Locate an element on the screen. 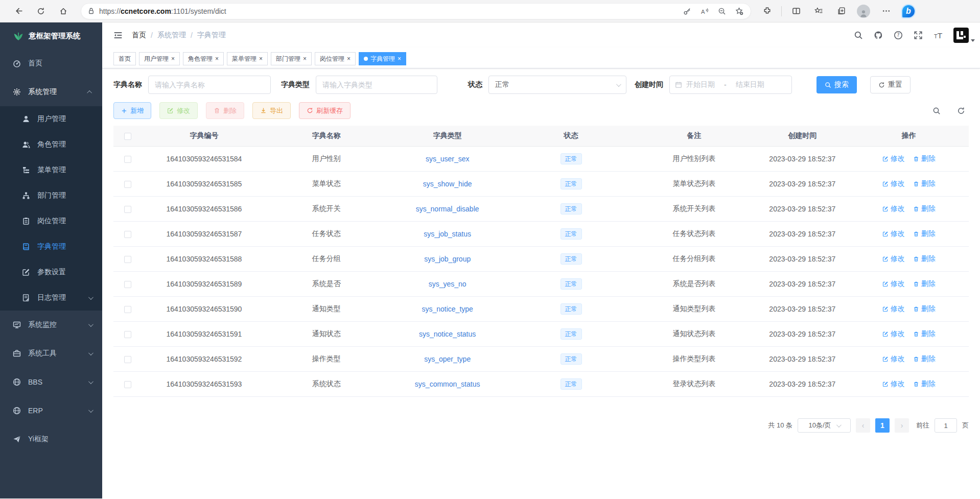 Image resolution: width=980 pixels, height=499 pixels. address-bar: https://ccnetcore.com:1101/system/dict is located at coordinates (416, 11).